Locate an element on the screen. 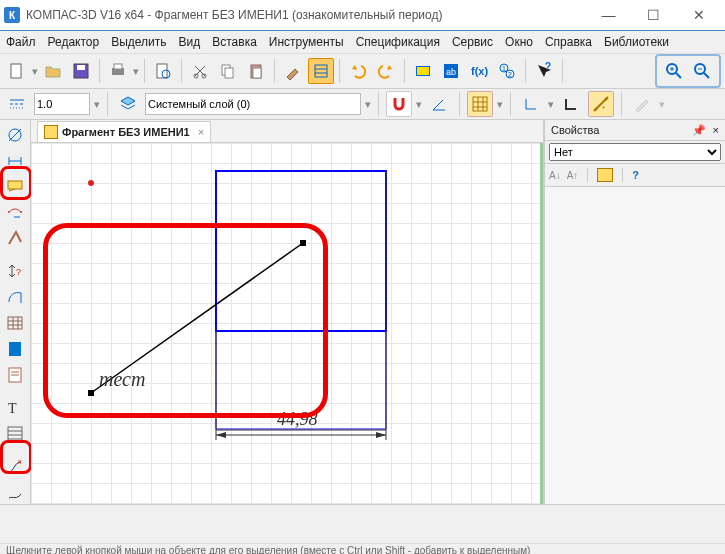 This screenshot has height=554, width=725. table-tool-icon is located at coordinates (15, 323).